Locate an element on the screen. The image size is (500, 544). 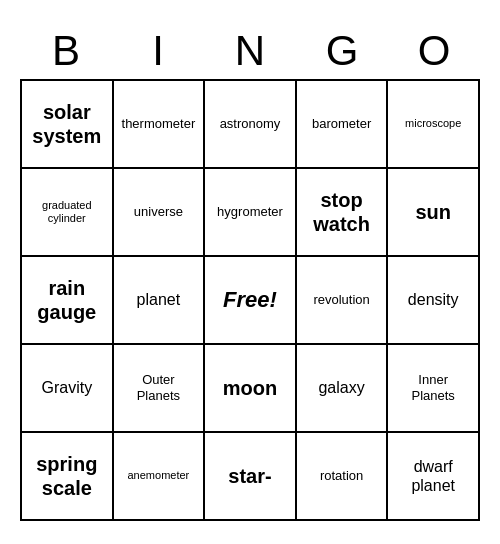
bingo-cell: Inner Planets is located at coordinates (434, 389).